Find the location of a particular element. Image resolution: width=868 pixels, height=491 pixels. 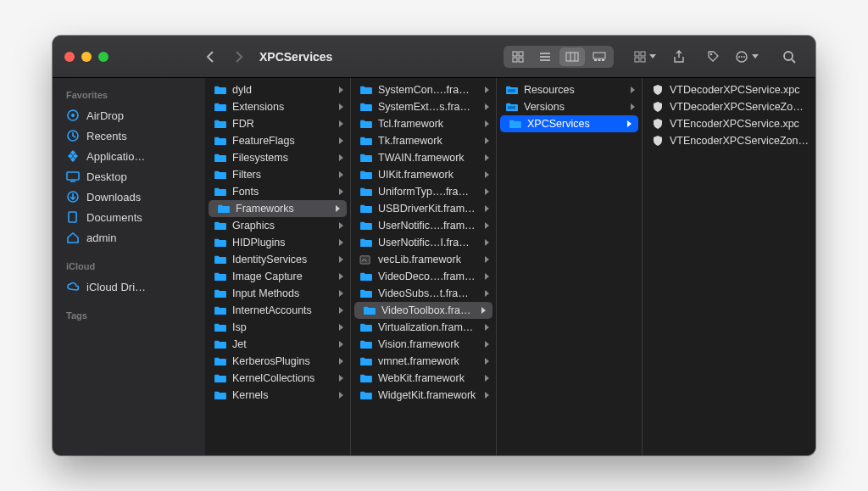

list-item: Tk.framework is located at coordinates (424, 141).